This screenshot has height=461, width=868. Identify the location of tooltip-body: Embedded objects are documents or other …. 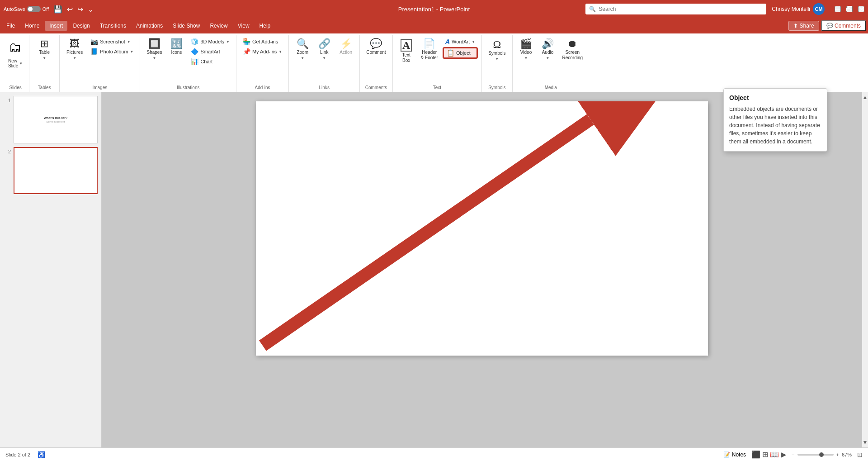
(775, 125).